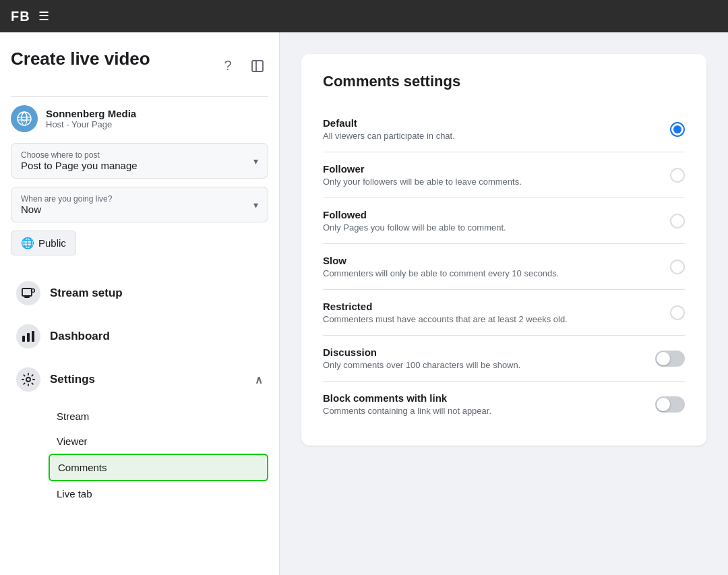  What do you see at coordinates (504, 82) in the screenshot?
I see `comments-settings-title: Comments settings` at bounding box center [504, 82].